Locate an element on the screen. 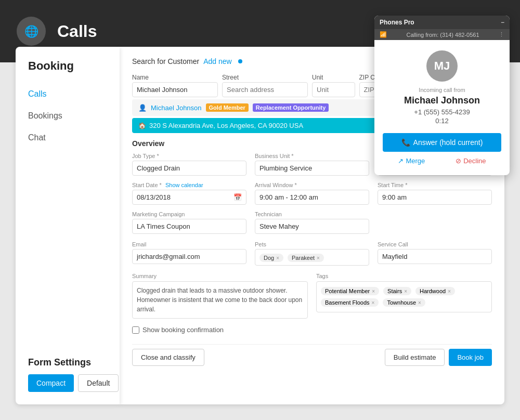 The image size is (520, 420). customer-icon: 👤 is located at coordinates (142, 108).